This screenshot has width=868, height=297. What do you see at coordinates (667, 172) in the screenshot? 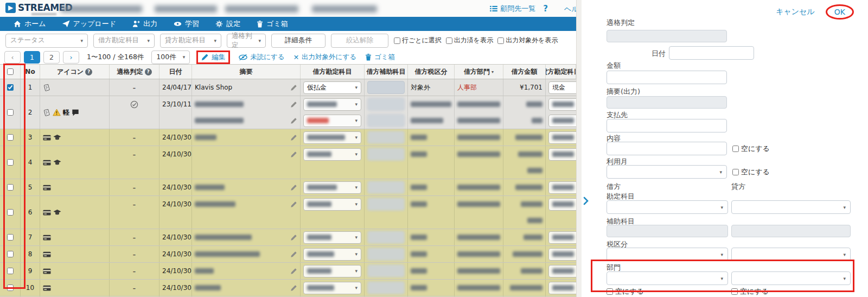
I see `usage-month-select: ▾` at bounding box center [667, 172].